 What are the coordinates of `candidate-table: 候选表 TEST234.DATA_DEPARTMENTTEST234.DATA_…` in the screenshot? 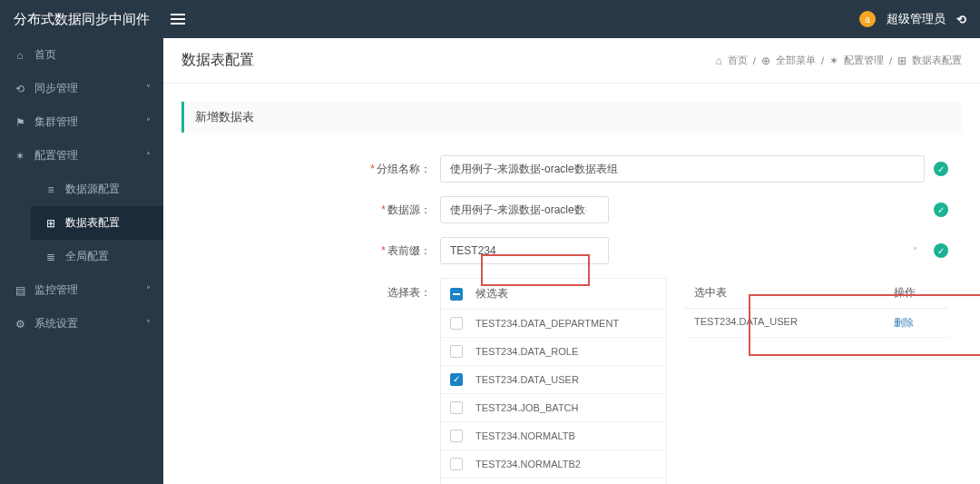 It's located at (554, 381).